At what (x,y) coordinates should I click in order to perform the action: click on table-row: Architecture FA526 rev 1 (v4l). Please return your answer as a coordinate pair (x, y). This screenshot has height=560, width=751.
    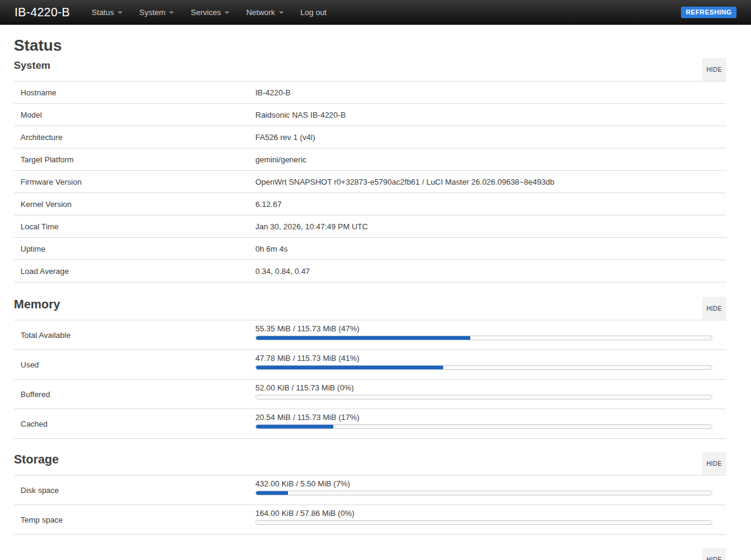
    Looking at the image, I should click on (370, 138).